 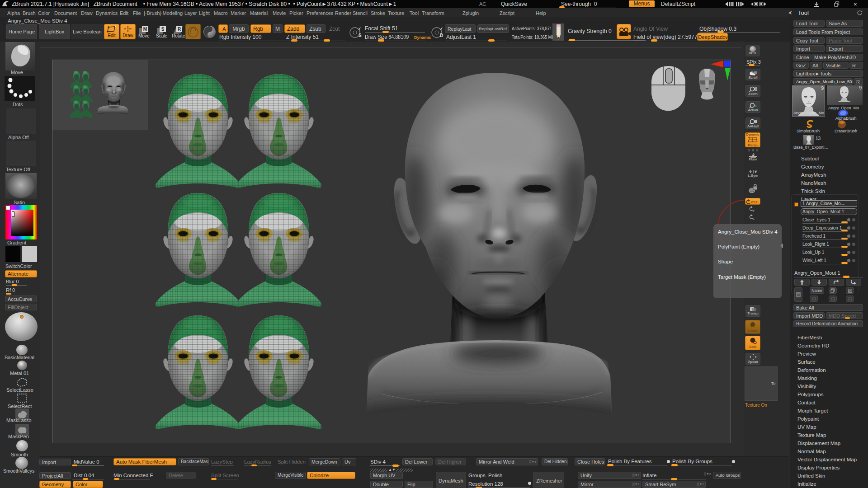 I want to click on svg-text: :1, so click(x=755, y=106).